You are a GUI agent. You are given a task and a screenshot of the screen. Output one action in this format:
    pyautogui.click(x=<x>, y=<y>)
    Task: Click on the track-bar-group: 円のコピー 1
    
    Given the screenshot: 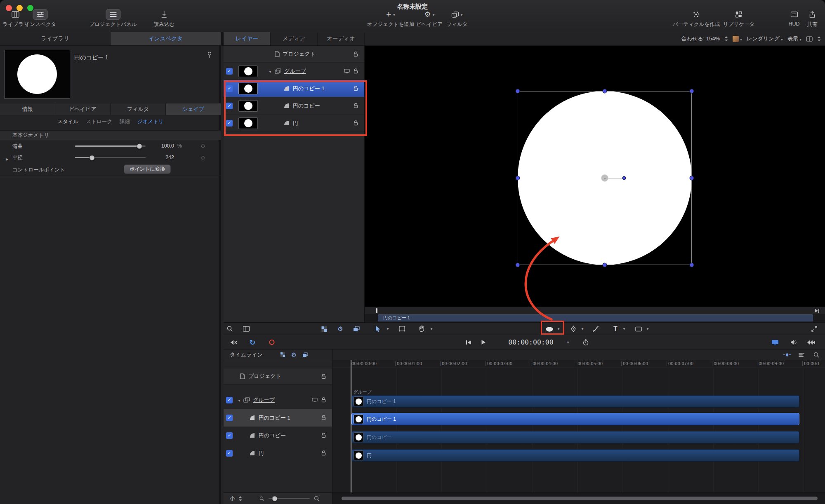 What is the action you would take?
    pyautogui.click(x=575, y=401)
    